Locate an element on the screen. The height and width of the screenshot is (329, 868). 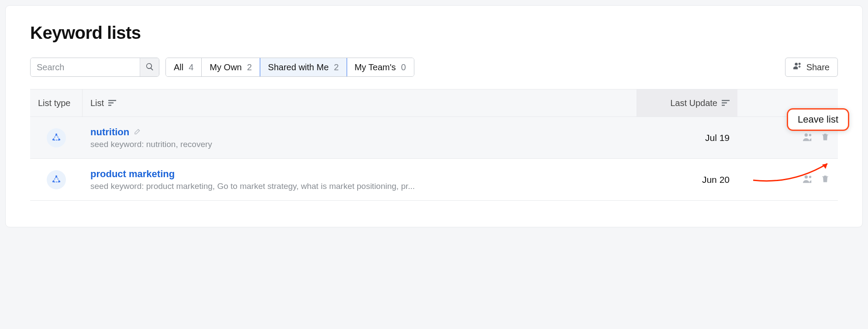
filter-my-teams: My Team's 0 is located at coordinates (380, 67).